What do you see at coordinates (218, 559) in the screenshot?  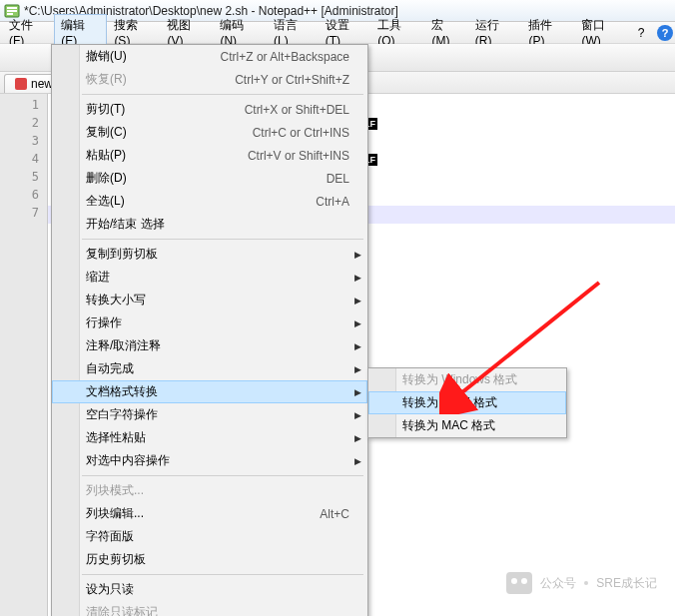 I see `menu-item-label: 历史剪切板` at bounding box center [218, 559].